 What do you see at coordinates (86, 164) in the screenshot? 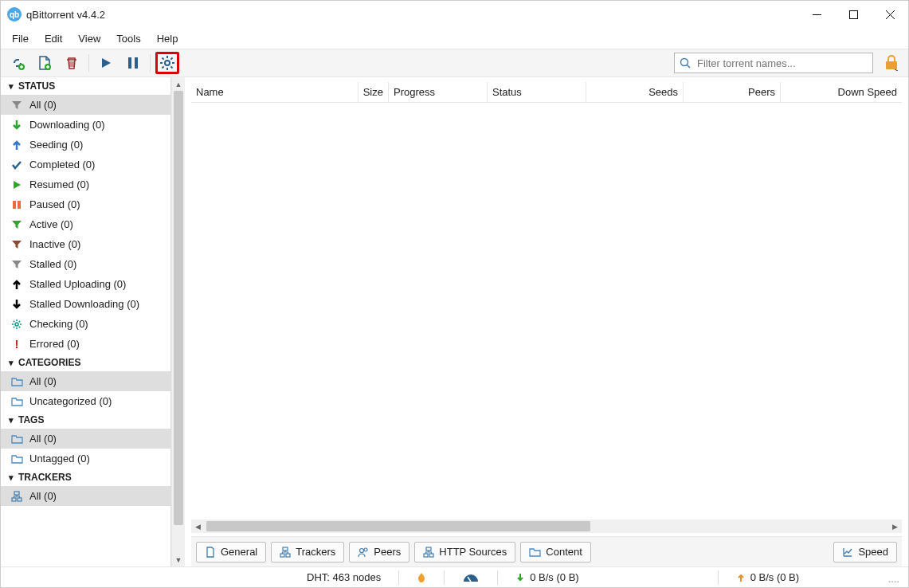
I see `status-completed: Completed (0)` at bounding box center [86, 164].